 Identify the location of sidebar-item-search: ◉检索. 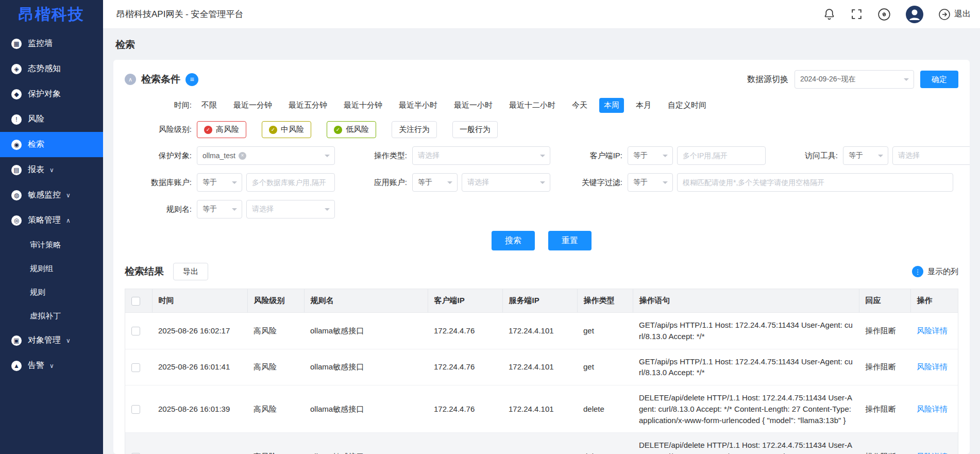
(52, 144).